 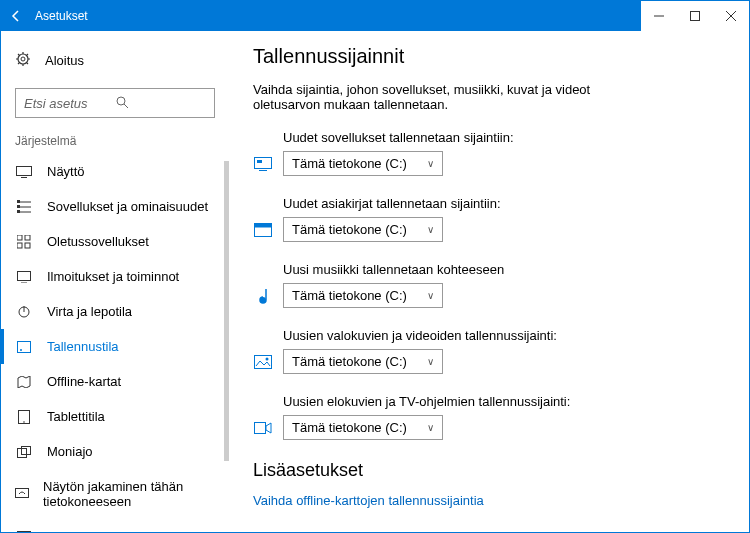 What do you see at coordinates (115, 416) in the screenshot?
I see `sidebar-item-tablet: Tablettitila` at bounding box center [115, 416].